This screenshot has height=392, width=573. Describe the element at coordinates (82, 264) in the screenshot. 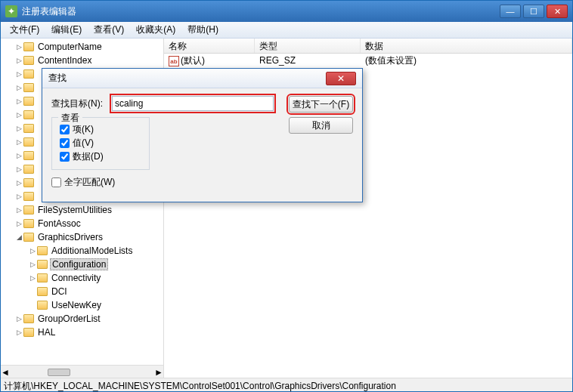

I see `tree-item-selected: ▷Configuration` at that location.